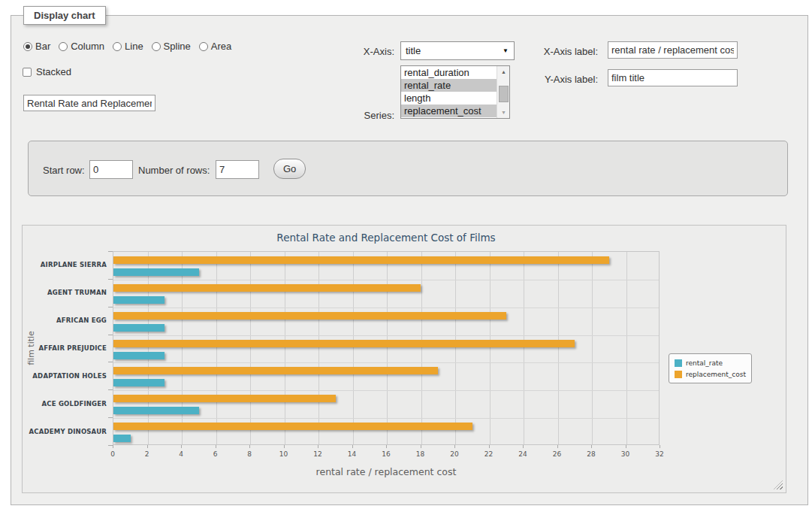  What do you see at coordinates (47, 72) in the screenshot?
I see `stacked-checkbox-row: Stacked` at bounding box center [47, 72].